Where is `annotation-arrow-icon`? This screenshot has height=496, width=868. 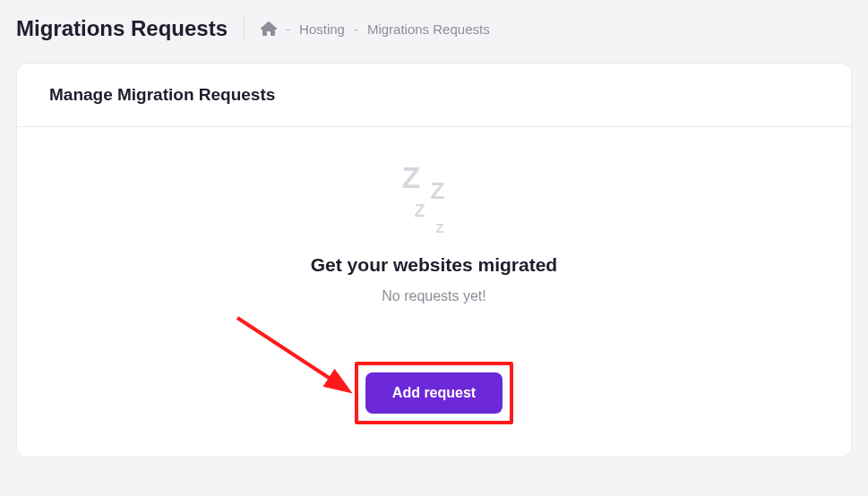
annotation-arrow-icon is located at coordinates (297, 360).